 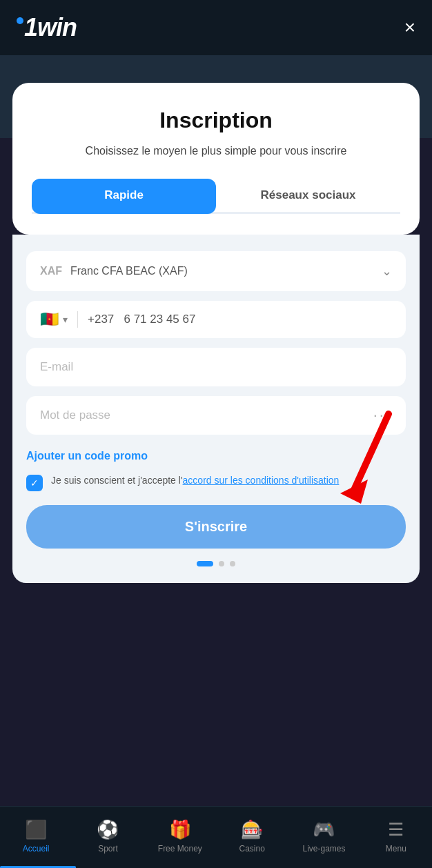 What do you see at coordinates (108, 829) in the screenshot?
I see `sport-icon: ⚽` at bounding box center [108, 829].